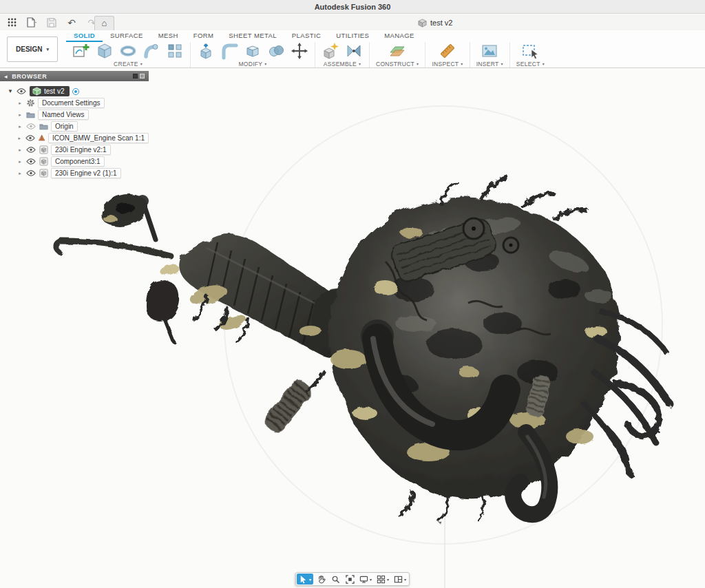  What do you see at coordinates (105, 51) in the screenshot?
I see `extrude-icon` at bounding box center [105, 51].